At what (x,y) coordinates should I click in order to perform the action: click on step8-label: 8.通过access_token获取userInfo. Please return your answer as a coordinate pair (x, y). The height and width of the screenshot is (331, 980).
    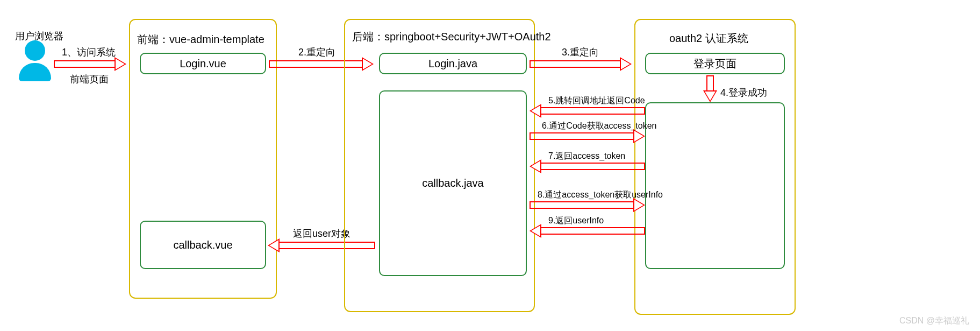
    Looking at the image, I should click on (600, 195).